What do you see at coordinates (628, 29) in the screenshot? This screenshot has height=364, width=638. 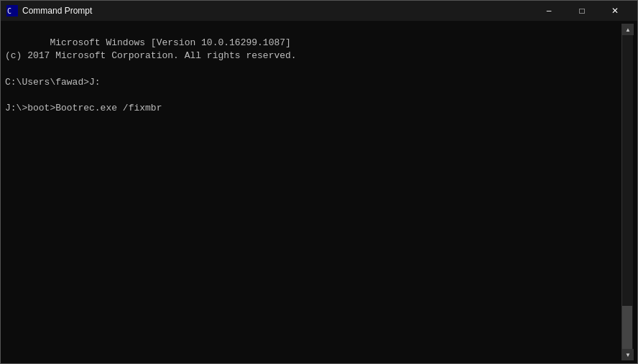 I see `scrollbar-arrow-up: ▲` at bounding box center [628, 29].